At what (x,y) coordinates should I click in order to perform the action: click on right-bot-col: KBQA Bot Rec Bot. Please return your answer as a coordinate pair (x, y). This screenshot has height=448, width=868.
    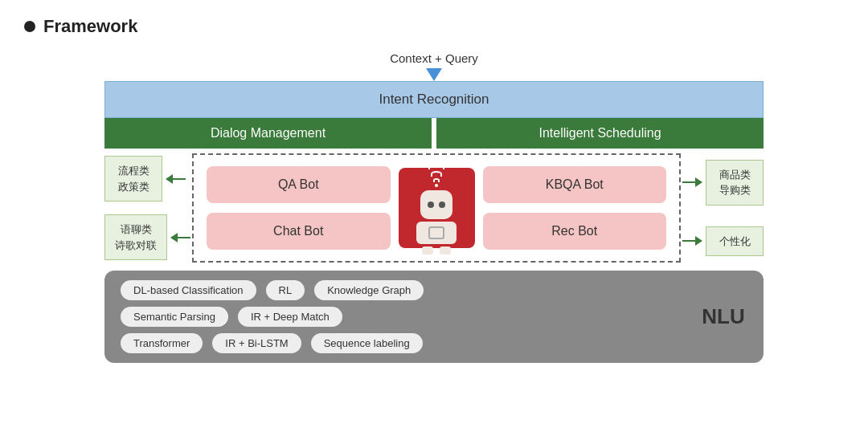
    Looking at the image, I should click on (575, 208).